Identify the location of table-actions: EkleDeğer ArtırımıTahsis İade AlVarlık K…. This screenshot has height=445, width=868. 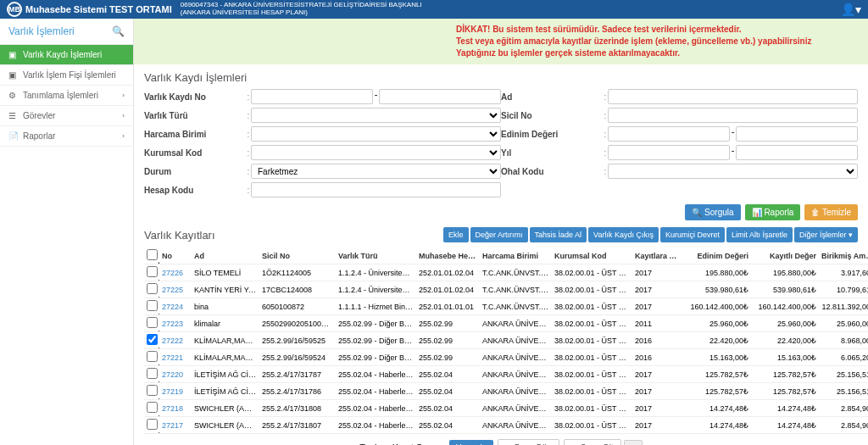
(649, 235).